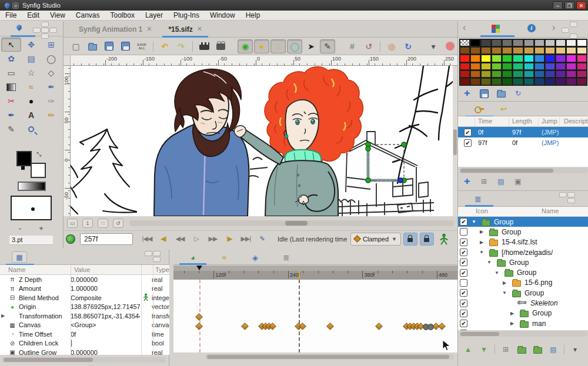 Image resolution: width=588 pixels, height=366 pixels. Describe the element at coordinates (246, 239) in the screenshot. I see `seek-end-button: ▶▶|` at that location.